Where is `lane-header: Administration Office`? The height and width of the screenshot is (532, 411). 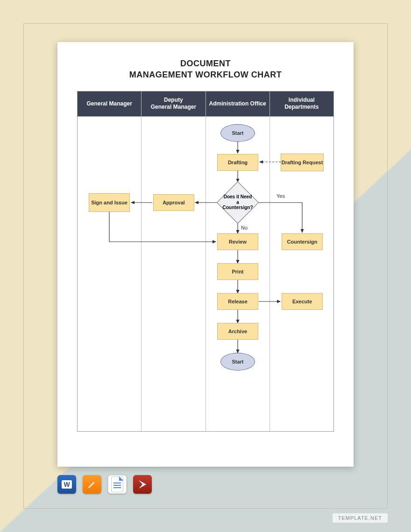
lane-header: Administration Office is located at coordinates (238, 104).